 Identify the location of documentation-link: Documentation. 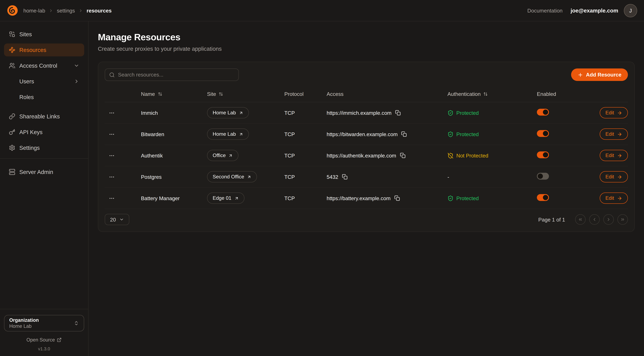
(545, 10).